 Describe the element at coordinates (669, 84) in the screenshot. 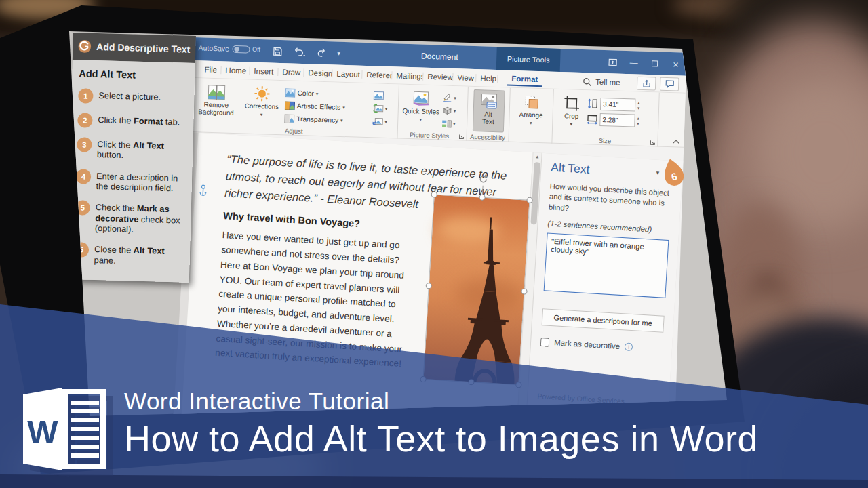

I see `comment-icon` at that location.